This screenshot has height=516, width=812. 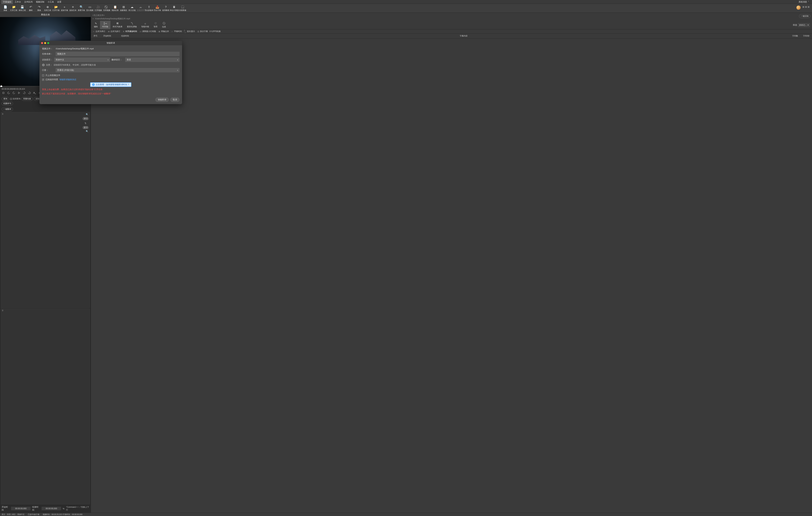 What do you see at coordinates (45, 43) in the screenshot?
I see `minimize-window-button` at bounding box center [45, 43].